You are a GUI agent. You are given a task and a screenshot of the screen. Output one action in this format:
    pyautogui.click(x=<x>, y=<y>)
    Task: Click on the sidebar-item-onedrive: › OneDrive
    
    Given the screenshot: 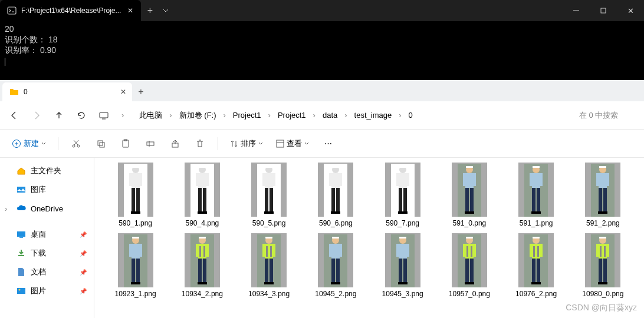 What is the action you would take?
    pyautogui.click(x=47, y=208)
    